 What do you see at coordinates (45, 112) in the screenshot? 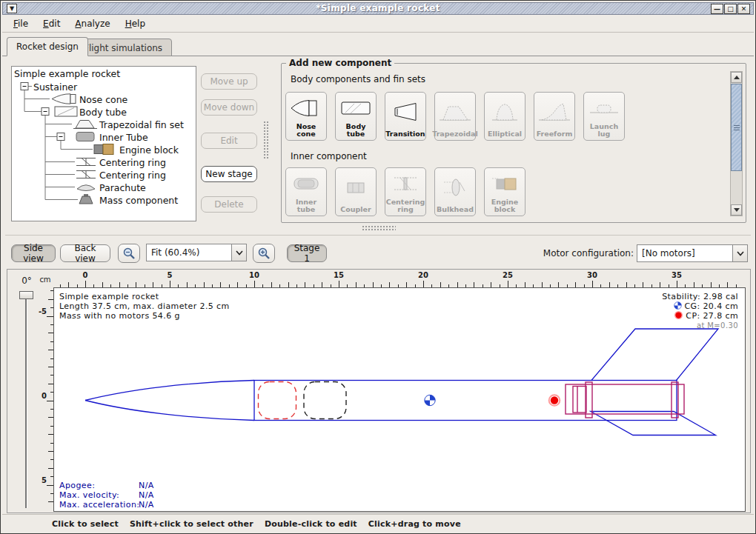
I see `expander-body-tube` at bounding box center [45, 112].